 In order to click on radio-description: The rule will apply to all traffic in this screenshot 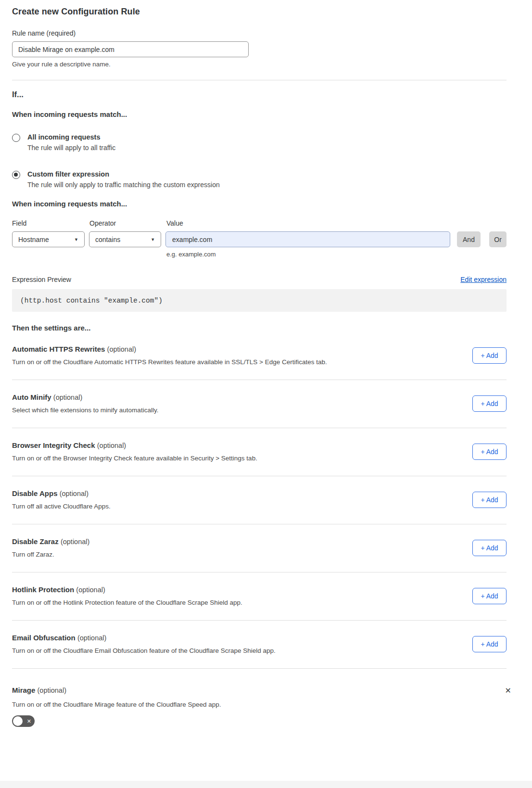, I will do `click(71, 148)`.